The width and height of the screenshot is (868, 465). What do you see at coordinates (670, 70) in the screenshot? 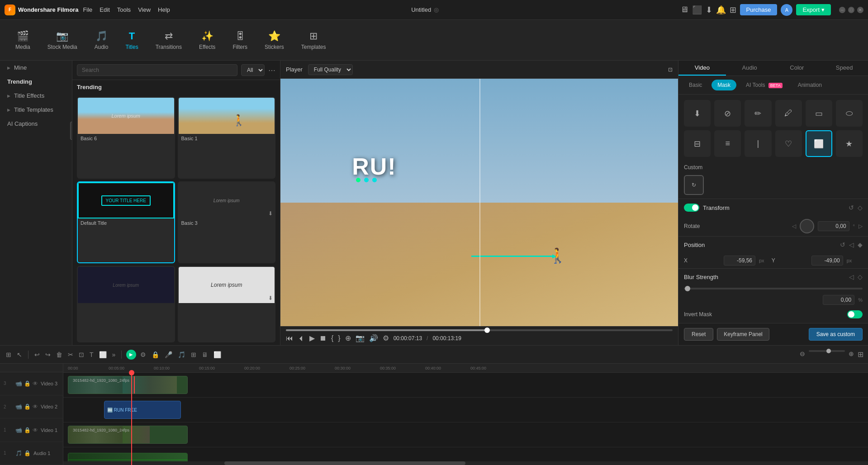
I see `fullscreen-icon: ⊡` at bounding box center [670, 70].